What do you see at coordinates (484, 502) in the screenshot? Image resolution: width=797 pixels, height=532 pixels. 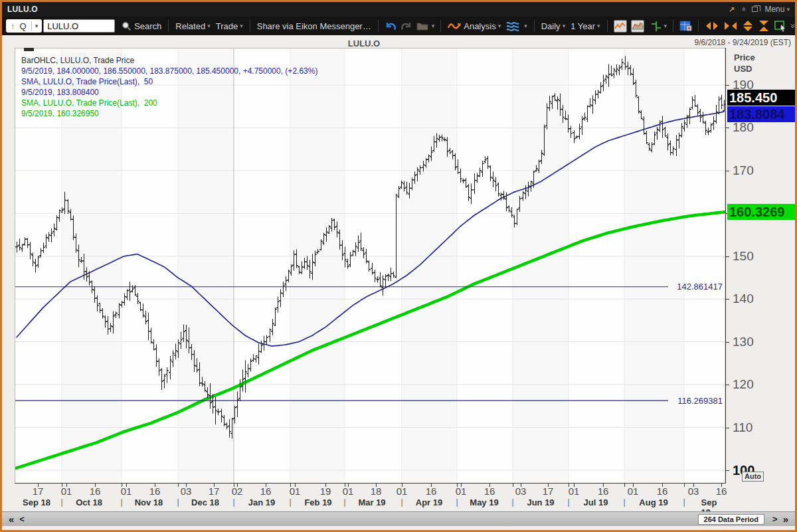 I see `x-axis-month-label: May 19` at bounding box center [484, 502].